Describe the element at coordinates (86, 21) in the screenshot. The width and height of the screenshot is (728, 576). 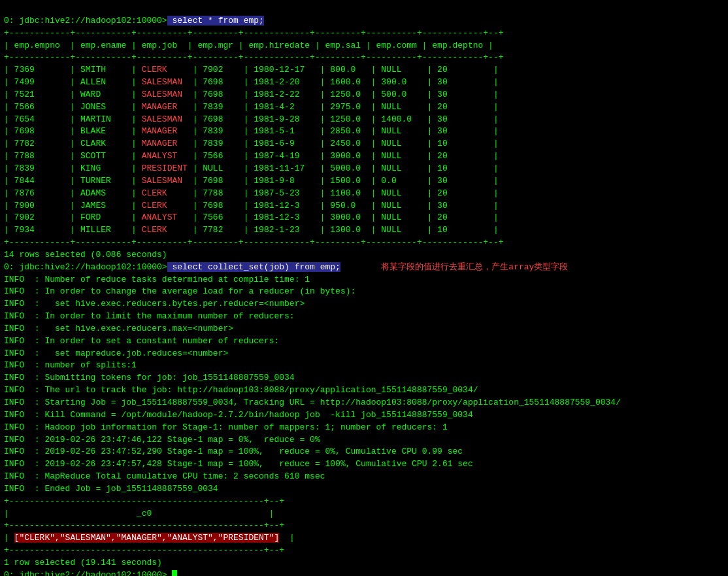
I see `prompt1: 0: jdbc:hive2://hadoop102:10000>` at that location.